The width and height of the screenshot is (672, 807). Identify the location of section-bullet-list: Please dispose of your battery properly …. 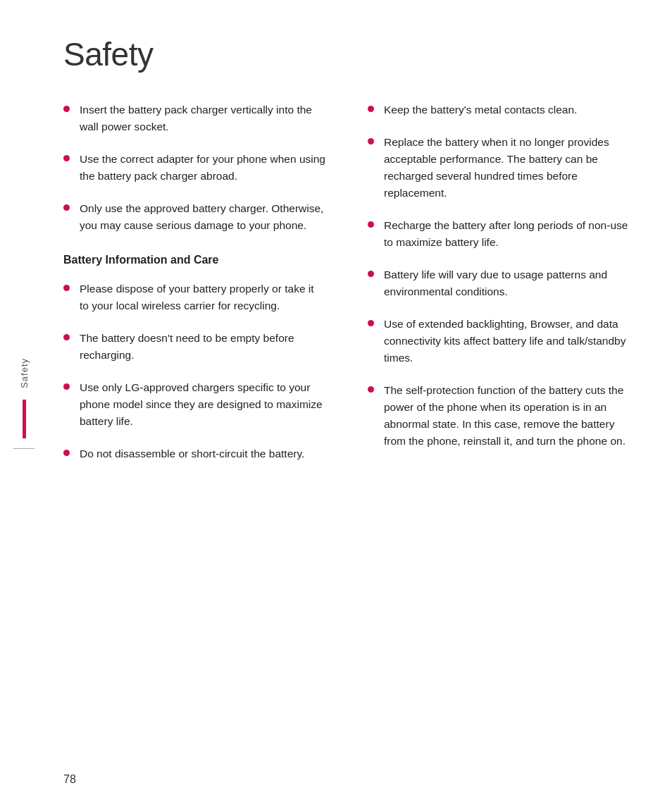
(194, 371).